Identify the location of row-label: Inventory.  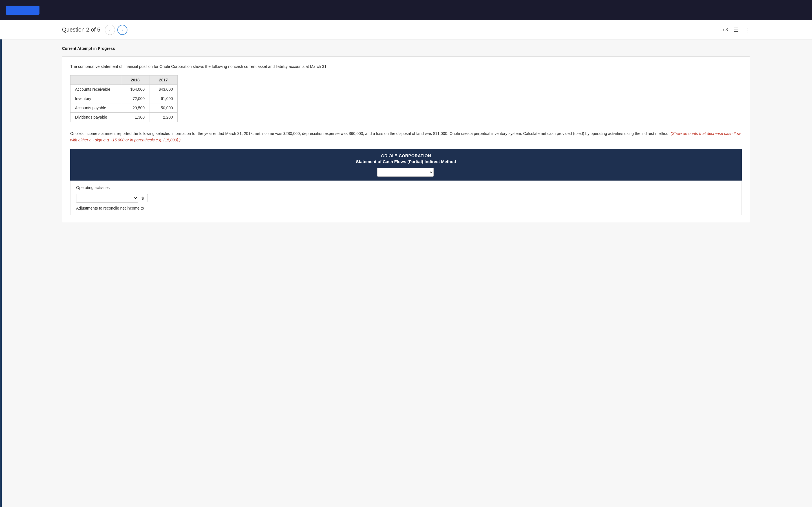
(96, 99).